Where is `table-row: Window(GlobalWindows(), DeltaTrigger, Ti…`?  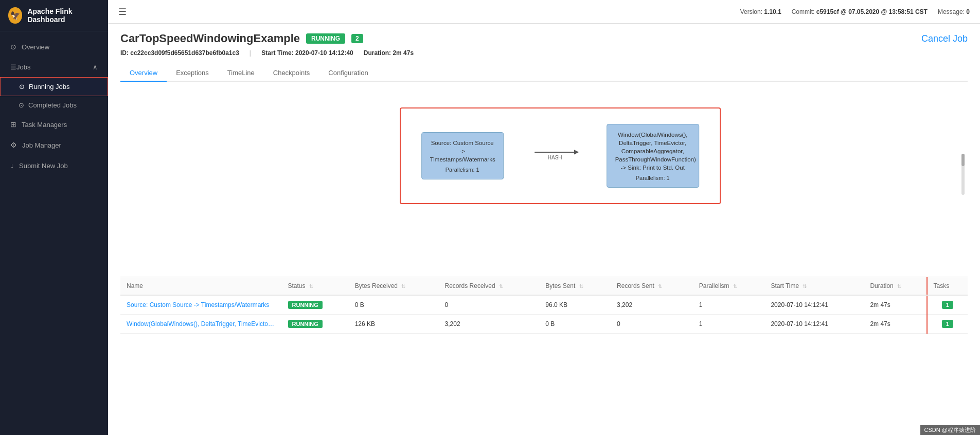
table-row: Window(GlobalWindows(), DeltaTrigger, Ti… is located at coordinates (544, 324).